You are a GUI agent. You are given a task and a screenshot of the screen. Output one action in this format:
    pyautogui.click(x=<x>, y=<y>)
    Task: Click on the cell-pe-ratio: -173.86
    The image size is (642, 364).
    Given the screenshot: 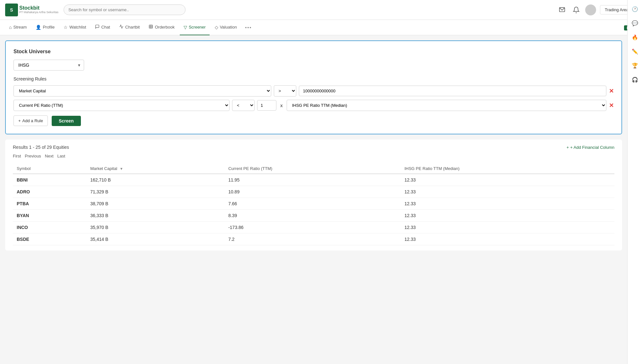 What is the action you would take?
    pyautogui.click(x=313, y=228)
    